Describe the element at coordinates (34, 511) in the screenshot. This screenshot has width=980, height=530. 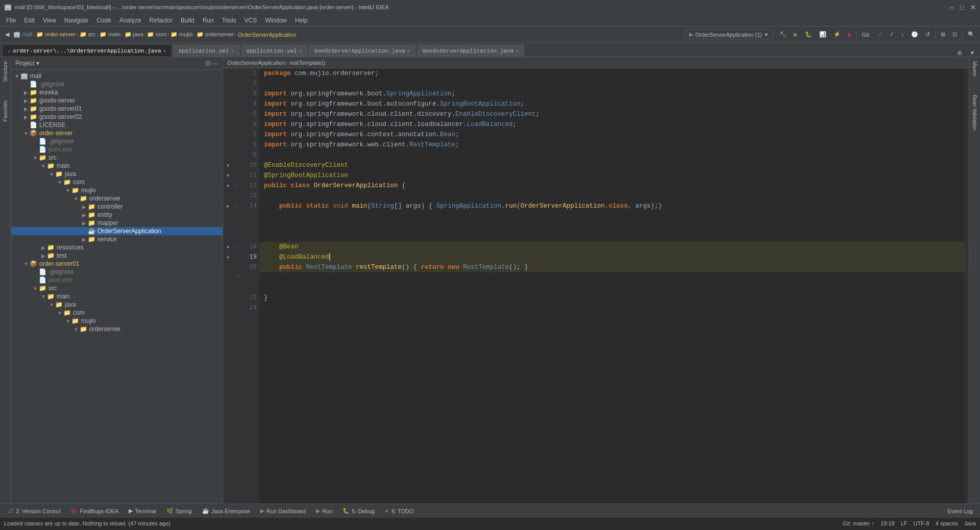
I see `bottom-tab-version-control: ⎇ 2: Version Control` at that location.